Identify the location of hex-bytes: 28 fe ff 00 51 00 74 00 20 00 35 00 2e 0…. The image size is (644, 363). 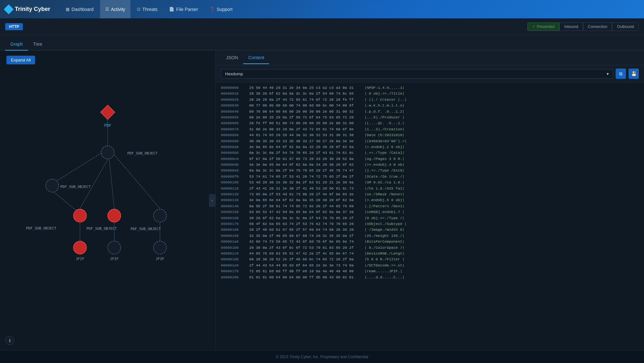
(306, 123).